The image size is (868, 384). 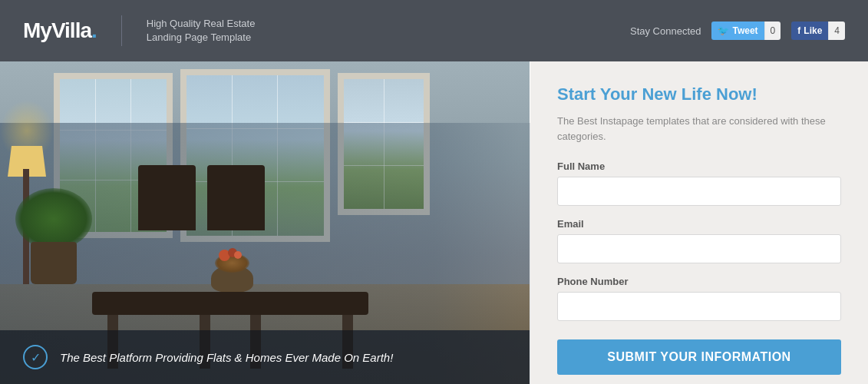 What do you see at coordinates (699, 183) in the screenshot?
I see `full-name-group: Full Name` at bounding box center [699, 183].